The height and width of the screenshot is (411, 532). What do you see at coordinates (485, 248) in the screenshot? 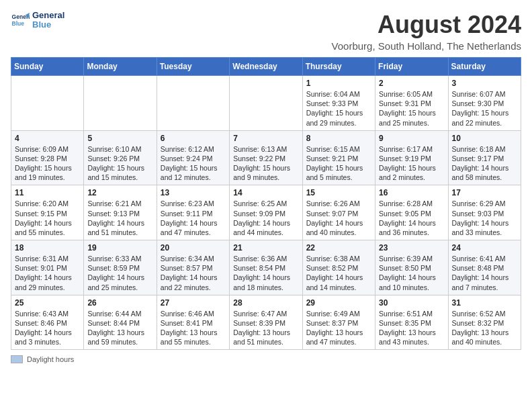
I see `day-number: 24` at bounding box center [485, 248].